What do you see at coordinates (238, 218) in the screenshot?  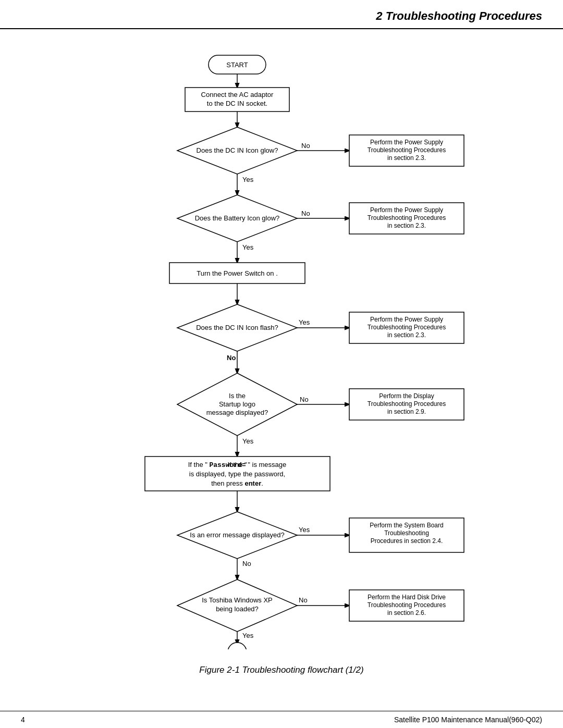 I see `battery-icon-glow-label: Does the Battery Icon glow?` at bounding box center [238, 218].